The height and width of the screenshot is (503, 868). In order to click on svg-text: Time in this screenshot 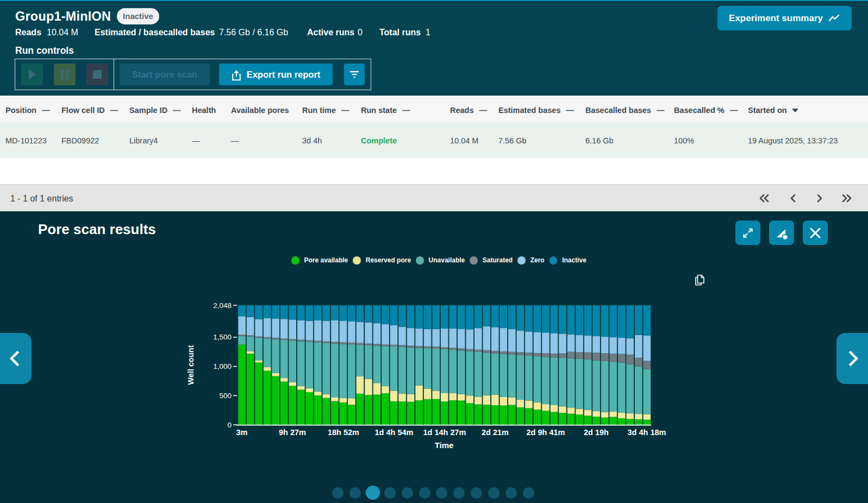, I will do `click(445, 445)`.